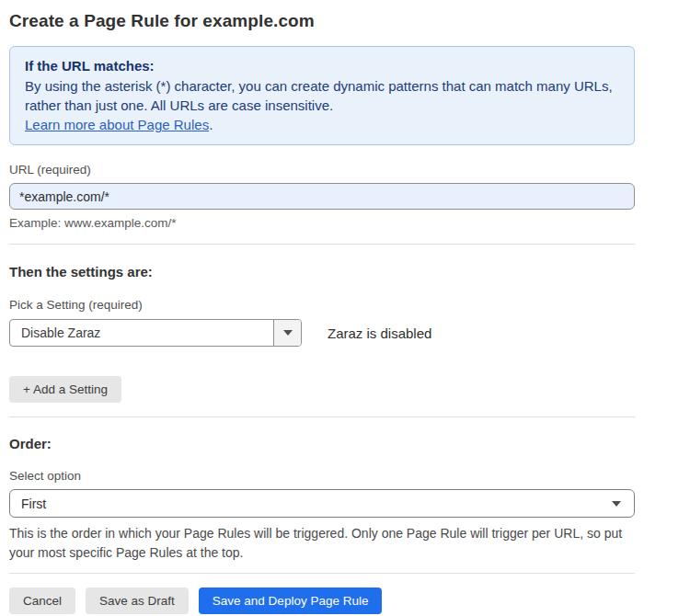 Image resolution: width=690 pixels, height=616 pixels. What do you see at coordinates (142, 333) in the screenshot?
I see `setting-select-value: Disable Zaraz` at bounding box center [142, 333].